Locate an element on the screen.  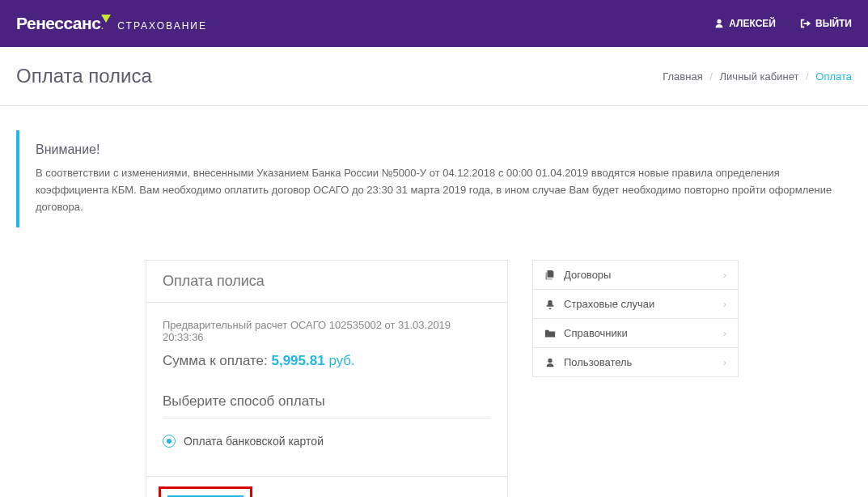
sum-amount: 5,995.81 is located at coordinates (298, 361).